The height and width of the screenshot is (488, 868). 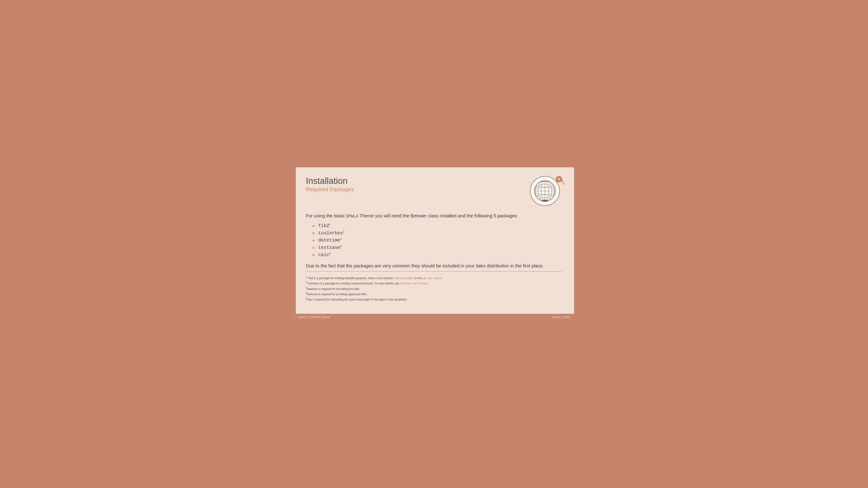 What do you see at coordinates (434, 192) in the screenshot?
I see `slide-header: Installation Required Packages` at bounding box center [434, 192].